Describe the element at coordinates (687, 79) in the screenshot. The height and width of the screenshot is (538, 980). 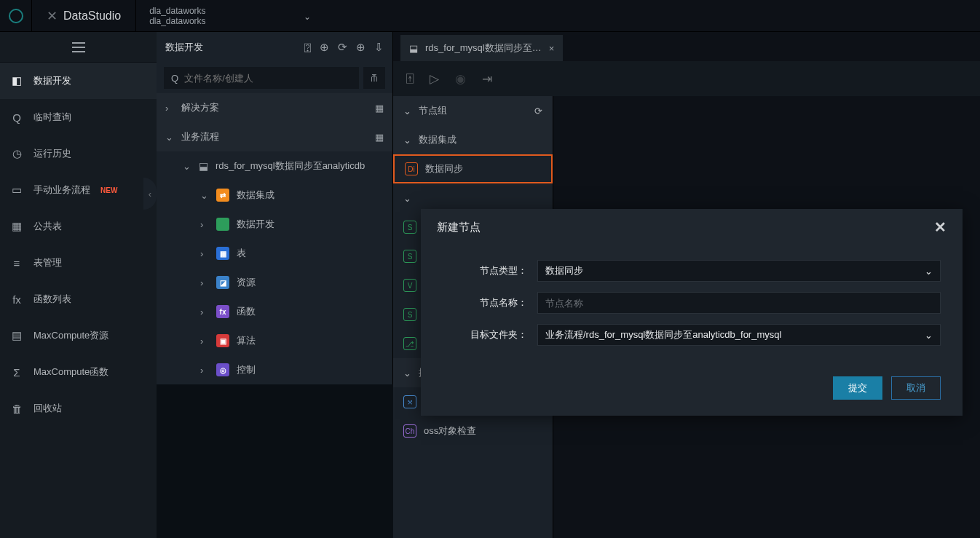
I see `editor-toolbar: ⍐ ▷ ◉ ⇥` at that location.